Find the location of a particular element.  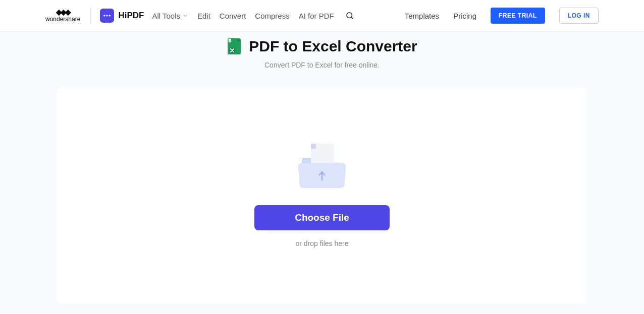

free-trial-button: FREE TRIAL is located at coordinates (518, 16).